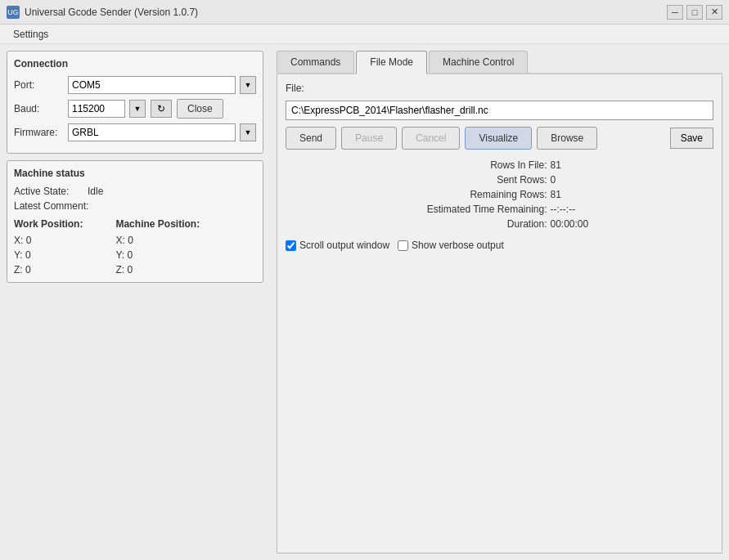 This screenshot has width=729, height=560. I want to click on app-icon: UG, so click(13, 12).